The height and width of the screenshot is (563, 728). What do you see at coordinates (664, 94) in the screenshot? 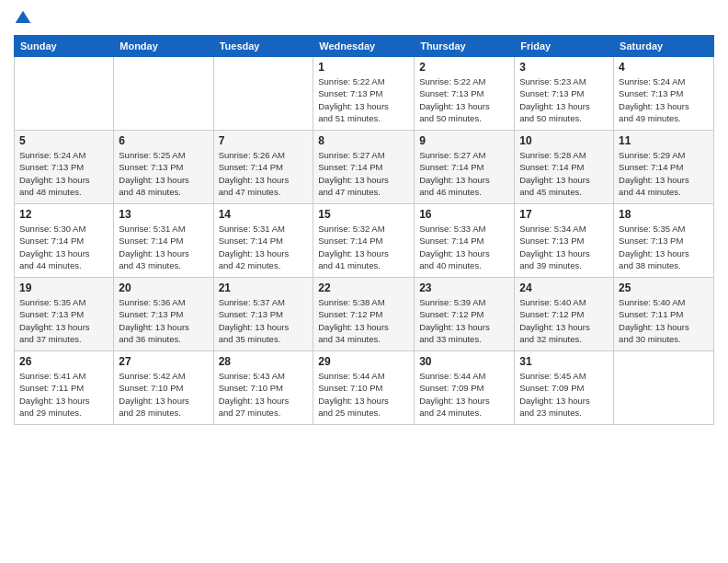
I see `calendar-cell: 4Sunrise: 5:24 AM Sunset: 7:13 PM Daylig…` at bounding box center [664, 94].